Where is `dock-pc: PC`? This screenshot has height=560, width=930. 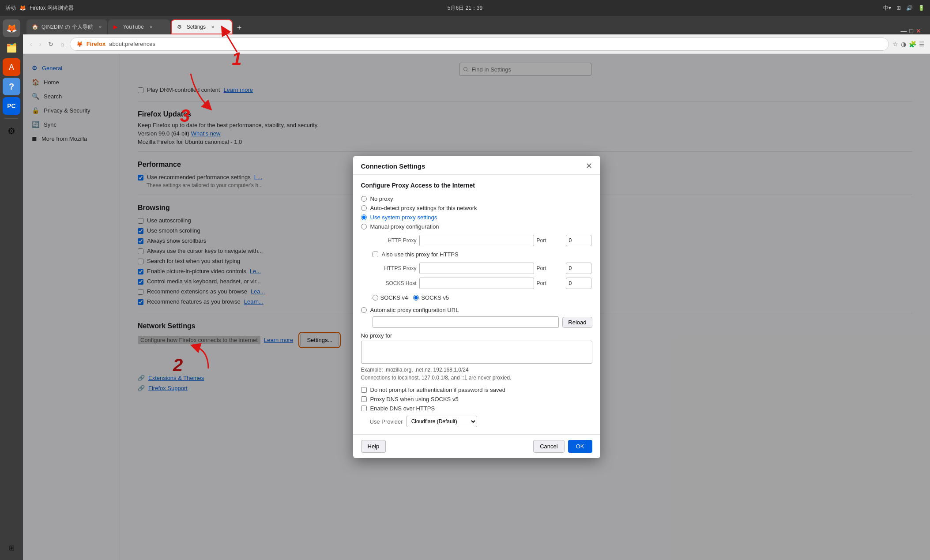
dock-pc: PC is located at coordinates (11, 106).